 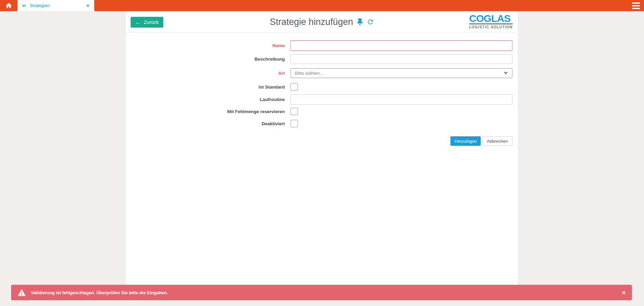 What do you see at coordinates (88, 6) in the screenshot?
I see `tab-close-icon: ✕` at bounding box center [88, 6].